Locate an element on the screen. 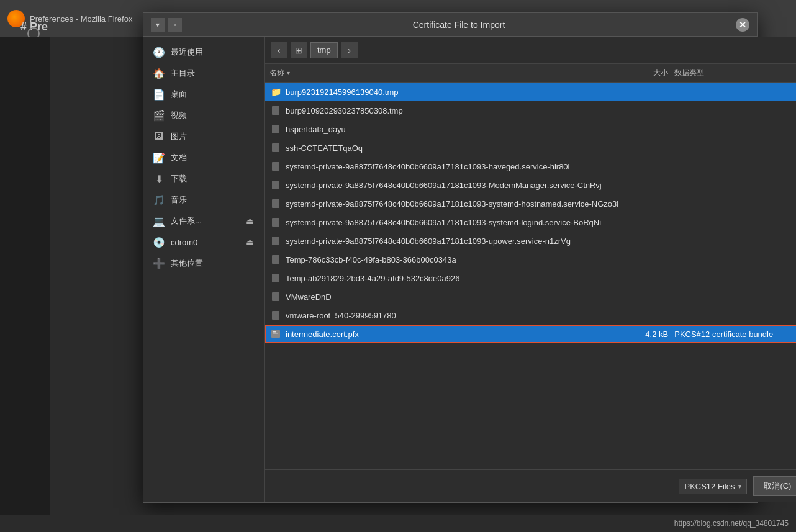 The image size is (796, 532). list-item: vmware-root_540-2999591780昨天 is located at coordinates (530, 315).